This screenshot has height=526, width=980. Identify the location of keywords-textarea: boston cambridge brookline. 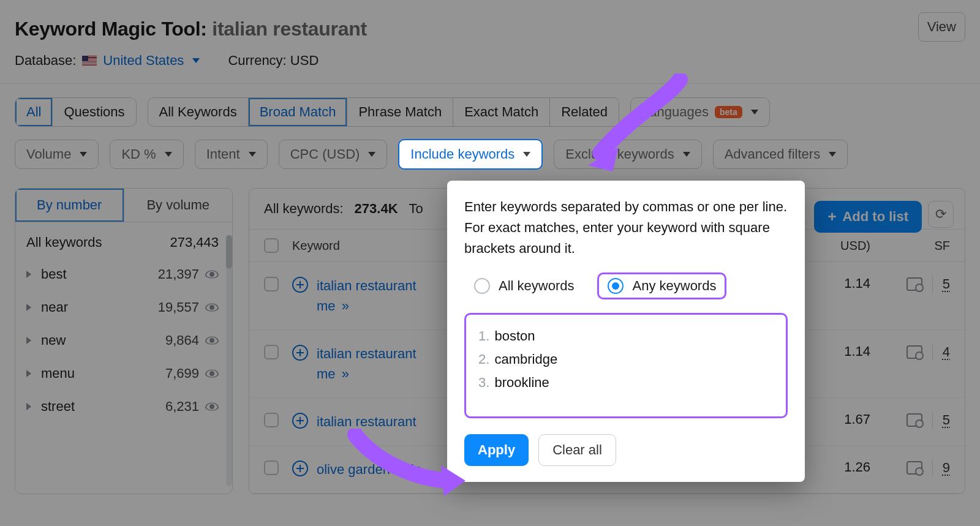
(626, 366).